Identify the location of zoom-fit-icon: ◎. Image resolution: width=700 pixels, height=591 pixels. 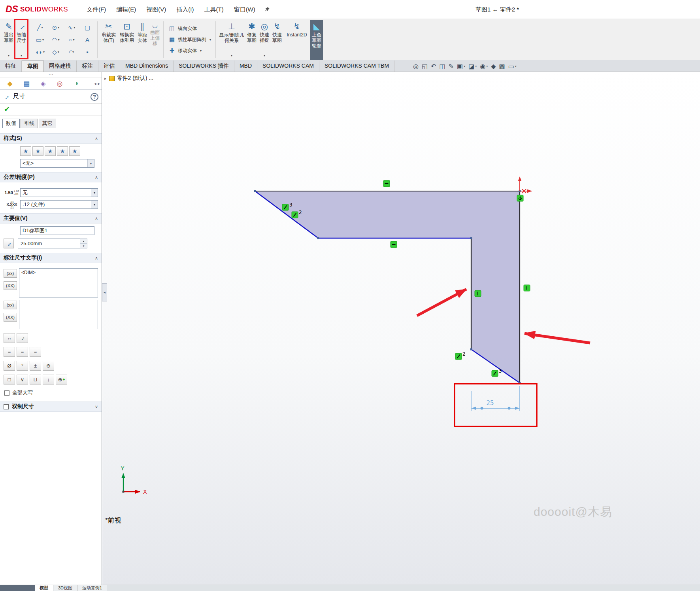
(416, 66).